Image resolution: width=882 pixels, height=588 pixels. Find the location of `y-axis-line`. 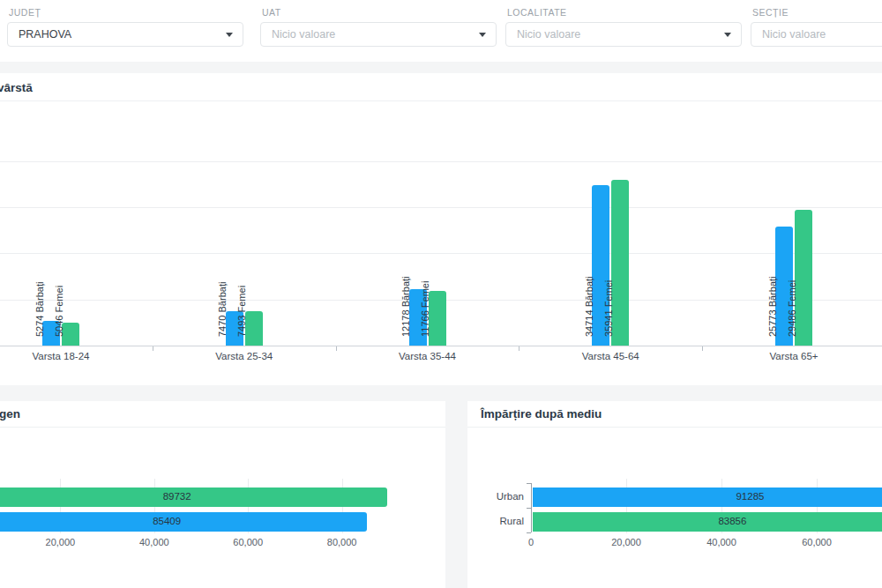

y-axis-line is located at coordinates (531, 508).